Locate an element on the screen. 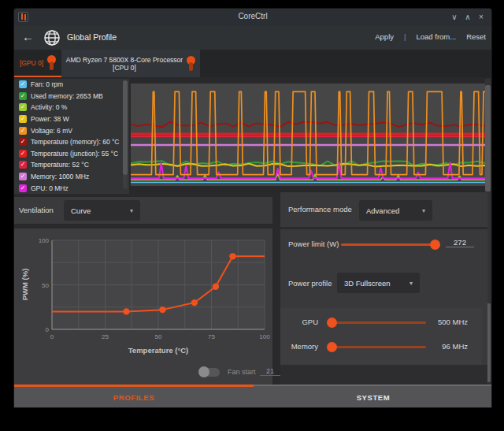 The width and height of the screenshot is (504, 431). fan-start-value-field: 21 is located at coordinates (270, 372).